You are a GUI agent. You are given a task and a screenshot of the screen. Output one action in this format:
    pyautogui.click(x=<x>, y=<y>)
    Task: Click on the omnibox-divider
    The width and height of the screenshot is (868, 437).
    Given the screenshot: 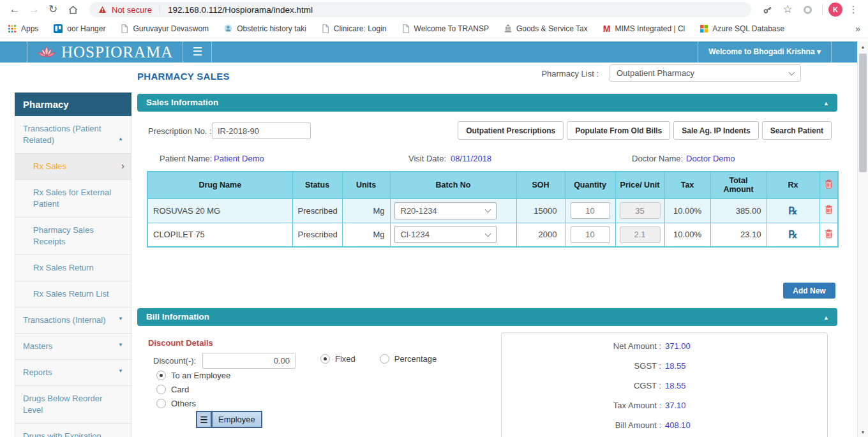 What is the action you would take?
    pyautogui.click(x=160, y=10)
    